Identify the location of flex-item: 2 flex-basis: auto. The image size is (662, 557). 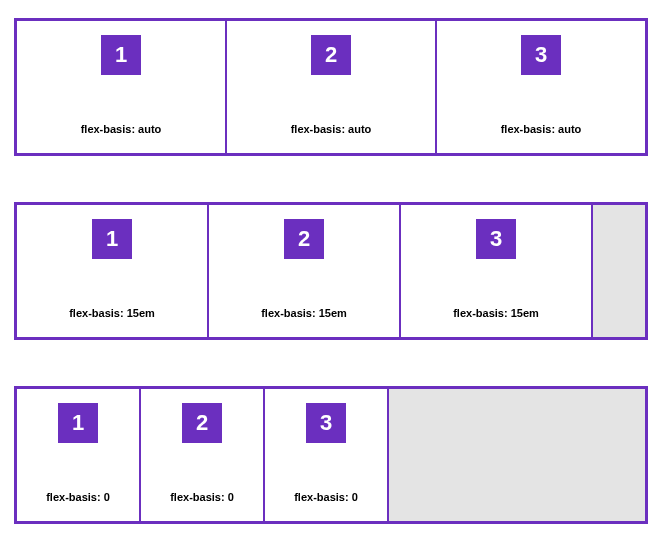
(332, 87).